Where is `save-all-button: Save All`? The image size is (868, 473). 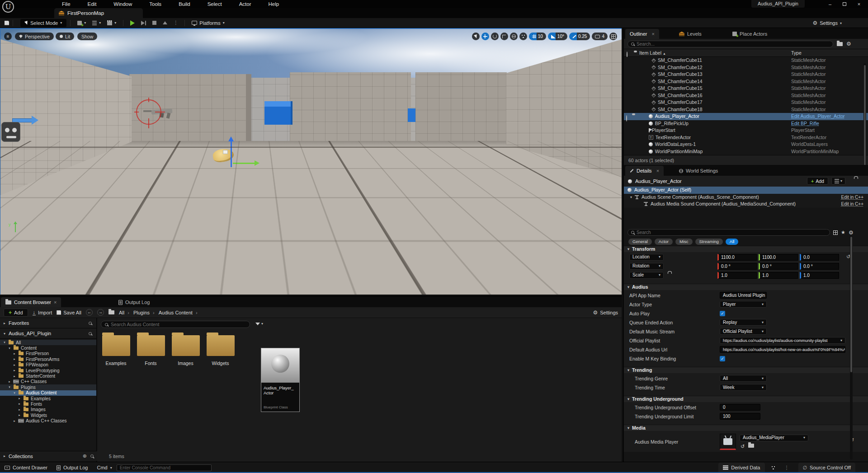
save-all-button: Save All is located at coordinates (69, 313).